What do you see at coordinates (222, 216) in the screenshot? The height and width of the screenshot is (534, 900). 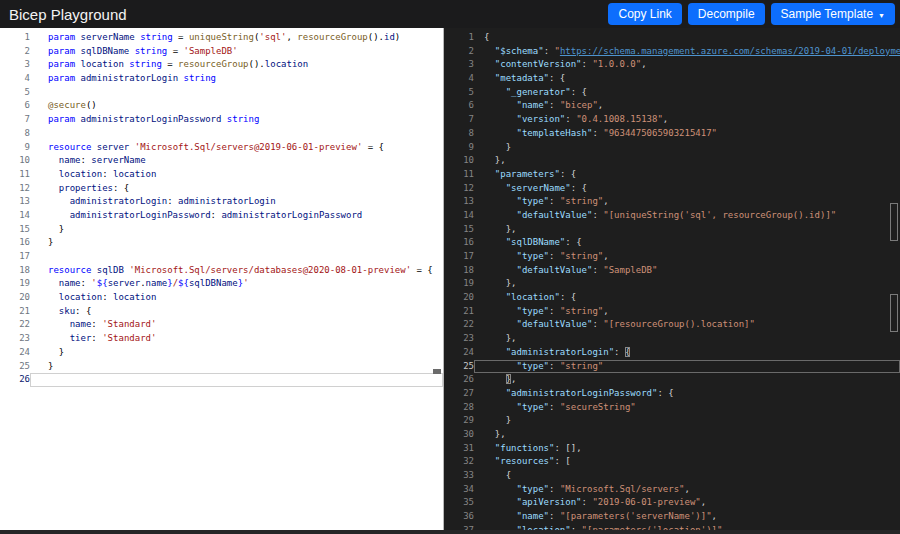 I see `code-line: 14 administratorLoginPassword: administr…` at bounding box center [222, 216].